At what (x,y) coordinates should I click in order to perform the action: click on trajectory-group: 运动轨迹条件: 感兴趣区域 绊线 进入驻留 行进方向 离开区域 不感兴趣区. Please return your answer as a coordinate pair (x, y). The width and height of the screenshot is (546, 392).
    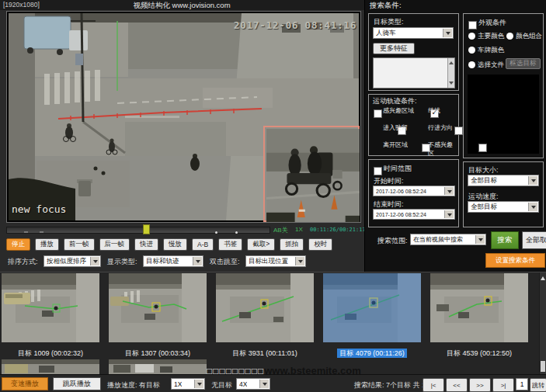
    Looking at the image, I should click on (413, 125).